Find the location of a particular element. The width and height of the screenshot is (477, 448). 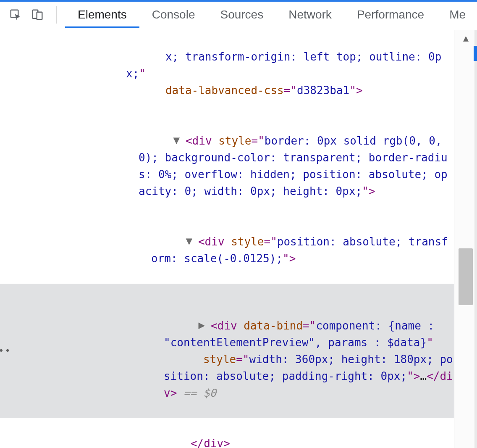

scroll-up-icon: ▴ is located at coordinates (466, 38).